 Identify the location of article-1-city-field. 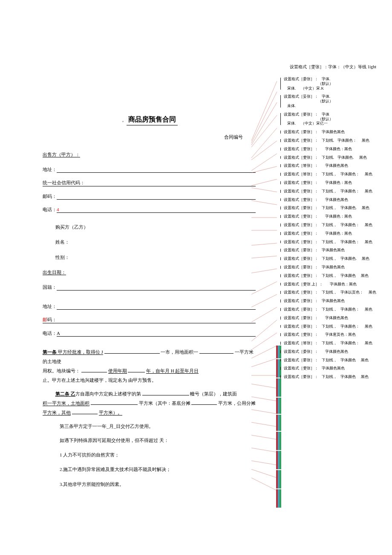
(132, 353).